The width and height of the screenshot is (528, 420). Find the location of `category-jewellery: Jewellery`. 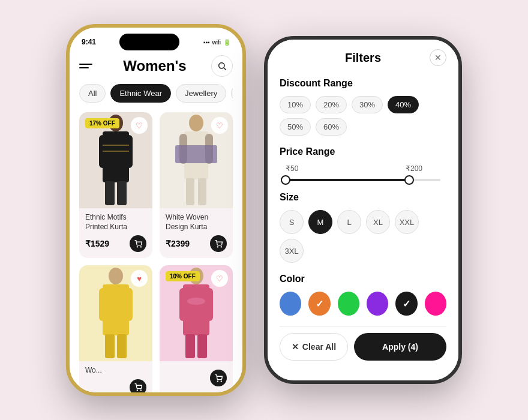

category-jewellery: Jewellery is located at coordinates (201, 94).